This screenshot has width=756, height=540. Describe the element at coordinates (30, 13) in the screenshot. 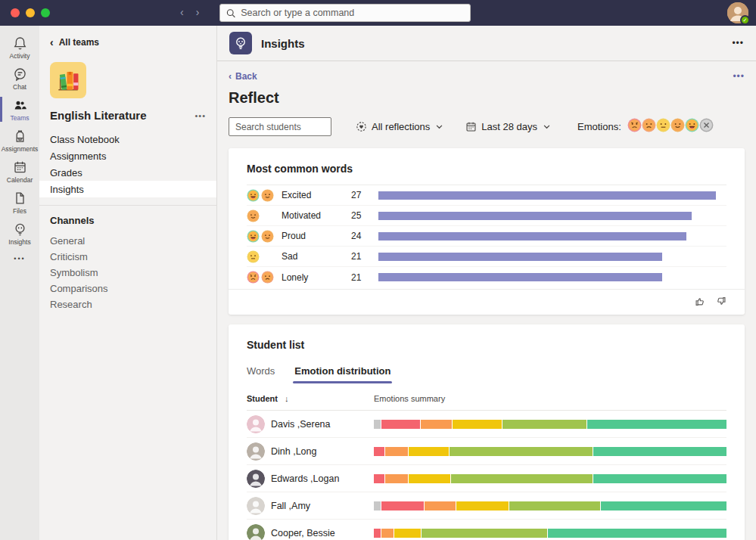

I see `minimize-window-button` at that location.